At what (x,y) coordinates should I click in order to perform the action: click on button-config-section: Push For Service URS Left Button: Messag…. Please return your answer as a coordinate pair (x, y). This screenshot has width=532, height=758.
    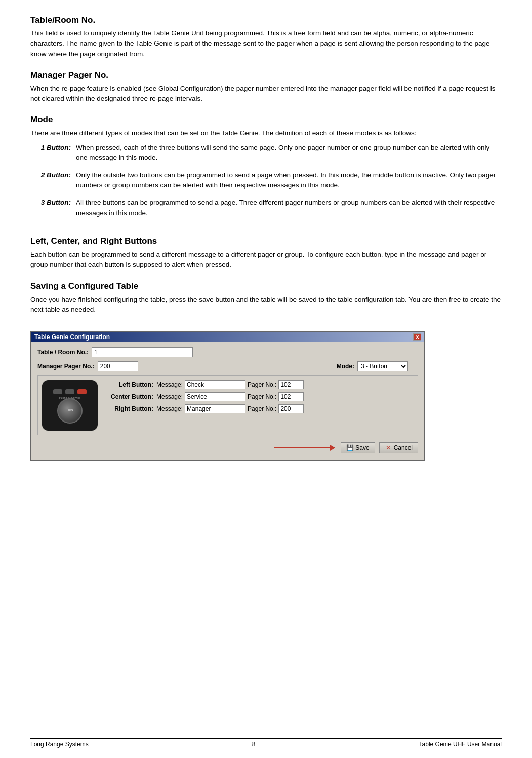
    Looking at the image, I should click on (228, 405).